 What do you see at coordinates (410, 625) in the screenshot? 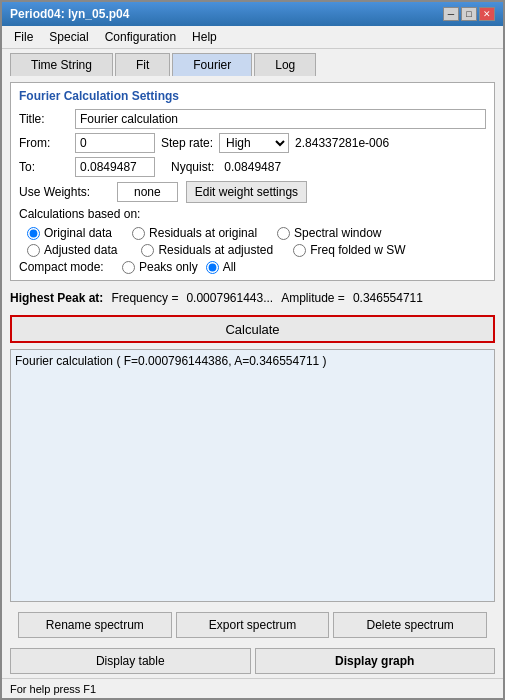
I see `delete-spectrum-button: Delete spectrum` at bounding box center [410, 625].